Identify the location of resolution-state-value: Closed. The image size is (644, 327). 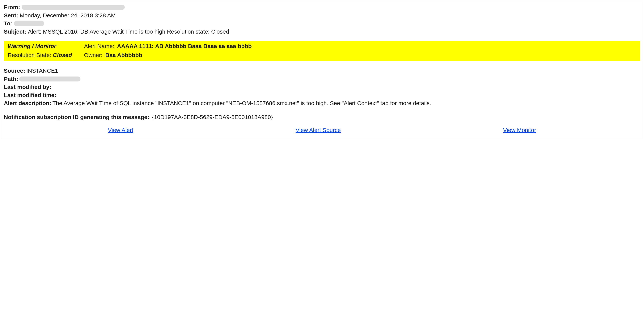
(62, 55).